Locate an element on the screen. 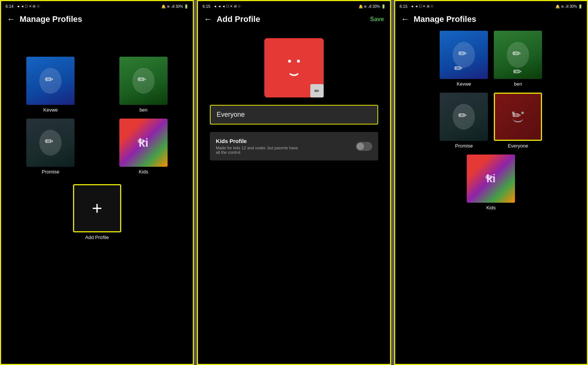  profile-item-promise: ✏ Promise is located at coordinates (50, 147).